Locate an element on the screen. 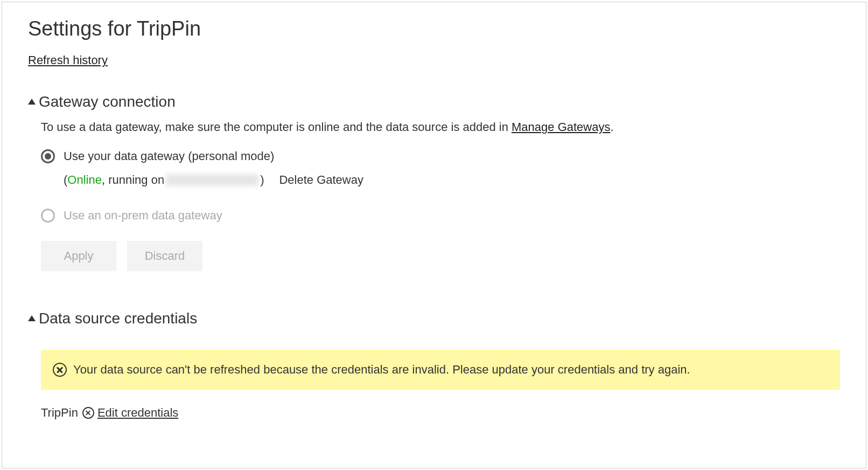  radio-personal-label: Use your data gateway (personal mode) is located at coordinates (169, 156).